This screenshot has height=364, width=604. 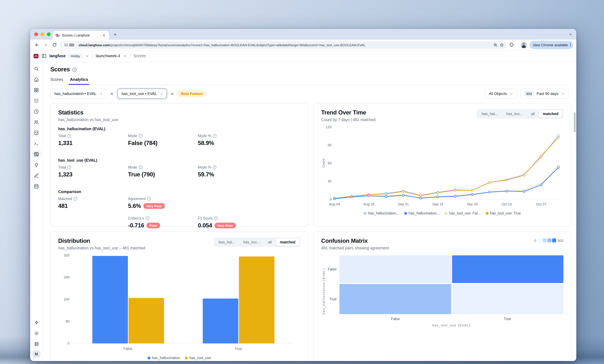 I want to click on breadcrumb-project: launchweek-4, so click(x=108, y=56).